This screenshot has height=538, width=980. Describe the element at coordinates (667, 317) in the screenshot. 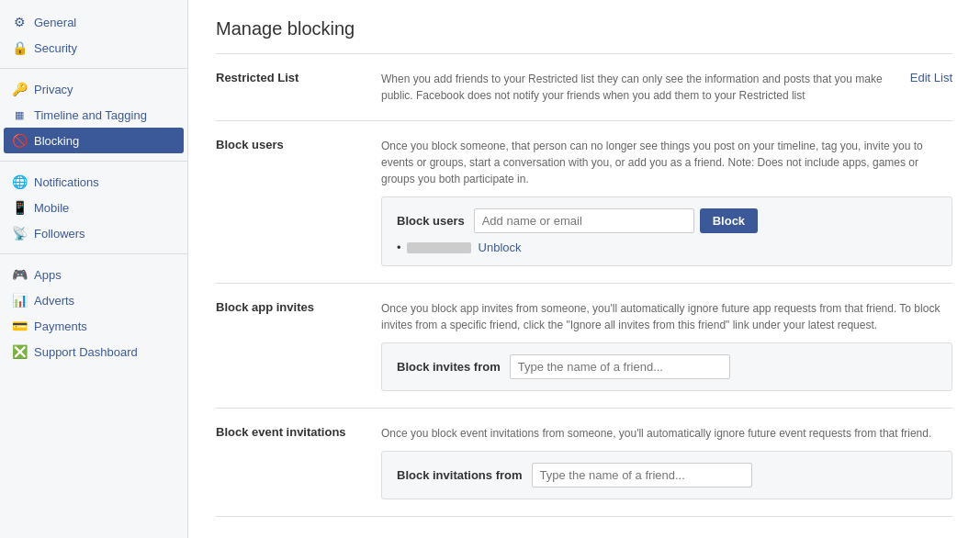

I see `block-app-invites-description: Once you block app invites from someone,…` at that location.